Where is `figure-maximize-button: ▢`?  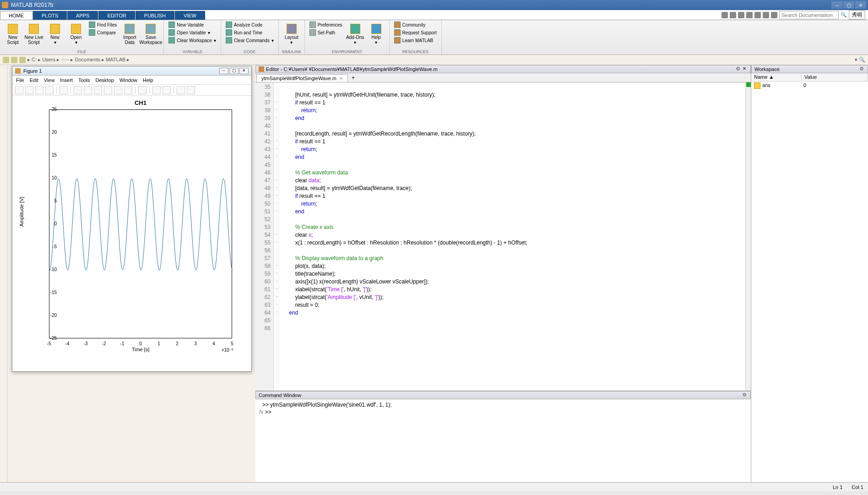
figure-maximize-button: ▢ is located at coordinates (234, 71).